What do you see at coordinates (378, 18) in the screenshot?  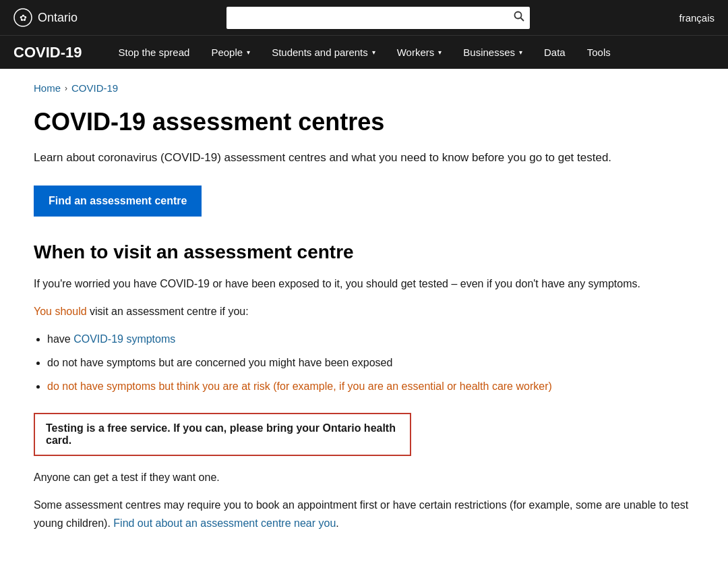 I see `search-container` at bounding box center [378, 18].